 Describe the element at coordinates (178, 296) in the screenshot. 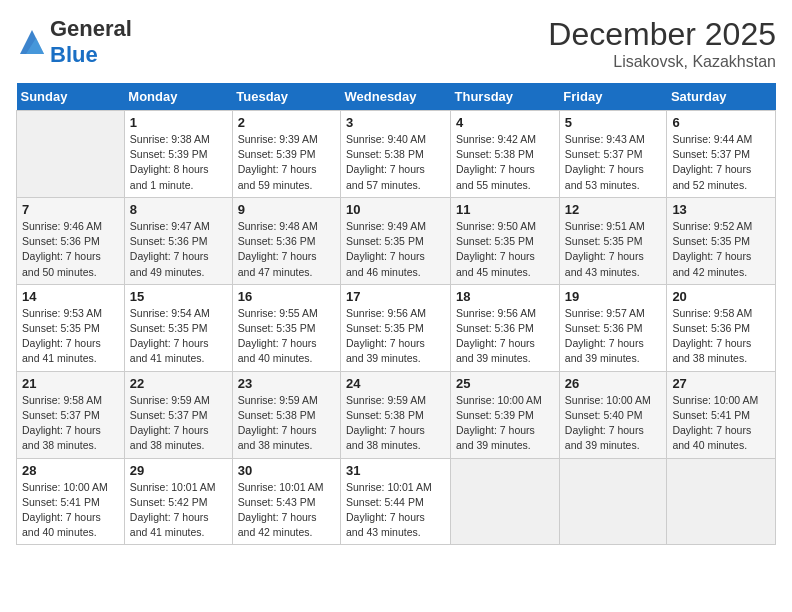

I see `day-number: 15` at that location.